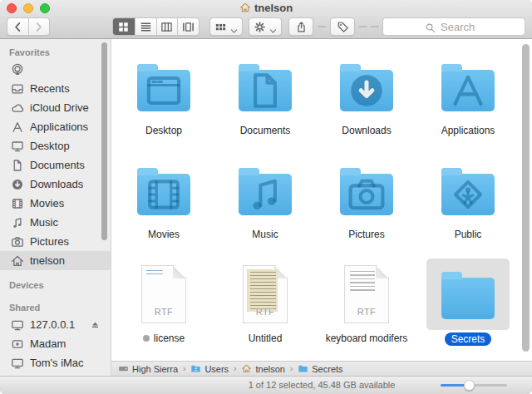  I want to click on file-item-downloads: Downloads, so click(367, 103).